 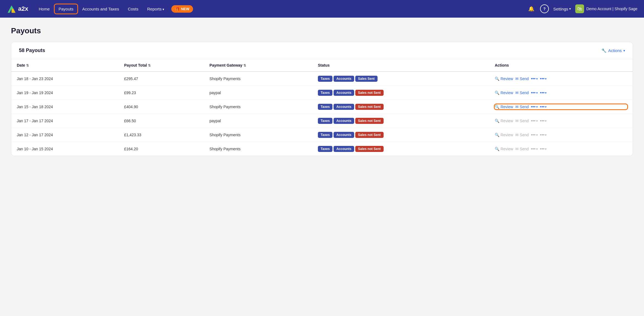 I want to click on nav-accounts-taxes: Accounts and Taxes, so click(x=101, y=9).